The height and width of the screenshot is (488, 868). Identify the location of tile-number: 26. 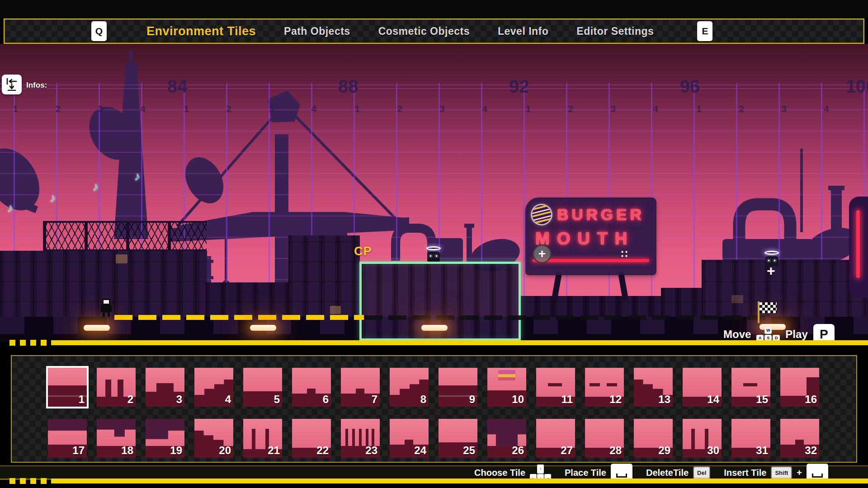
(518, 450).